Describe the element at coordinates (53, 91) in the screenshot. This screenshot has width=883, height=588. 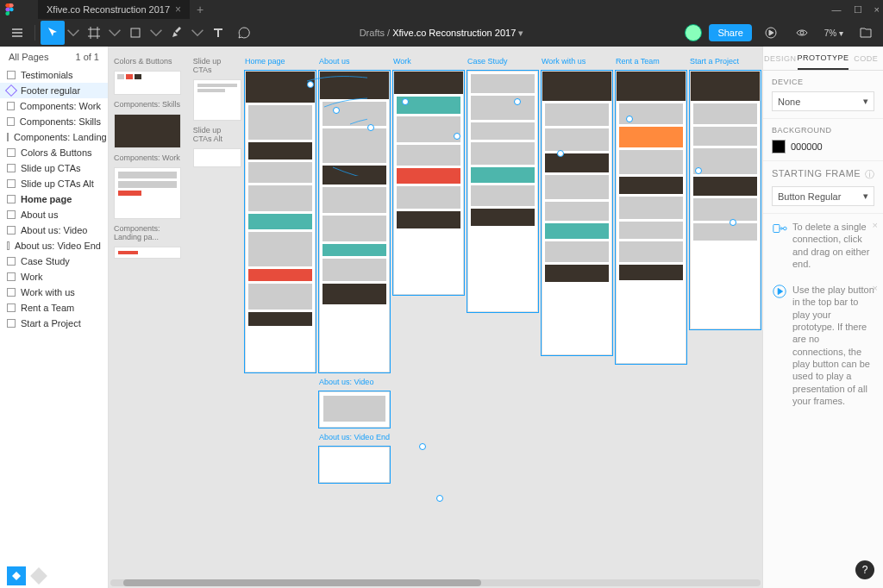
I see `layer-item: Footer regular` at that location.